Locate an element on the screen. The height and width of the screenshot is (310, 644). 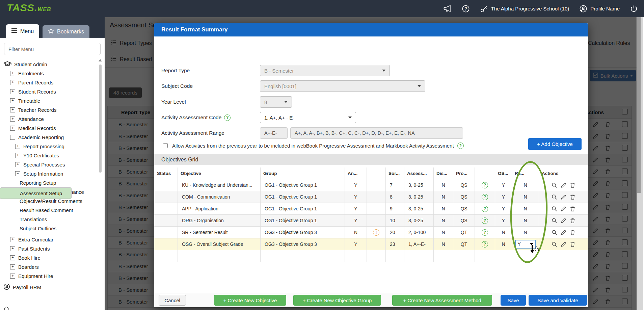
sidebar-scroll-up-arrow is located at coordinates (100, 60).